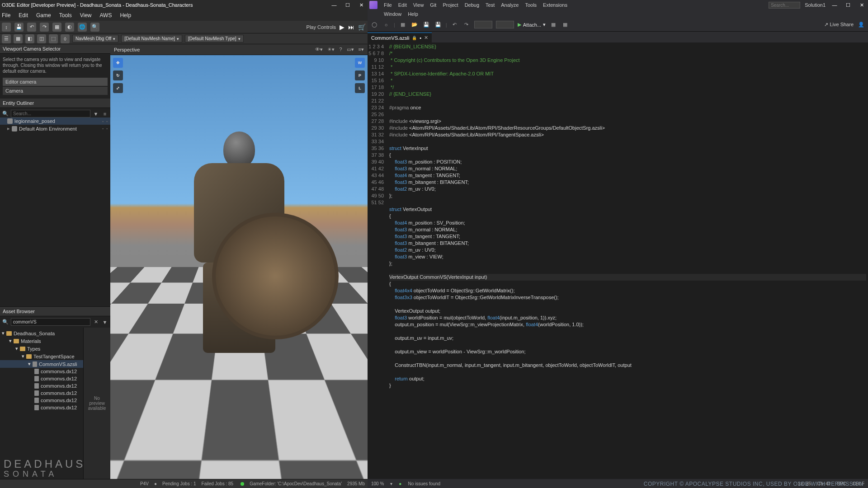 This screenshot has height=488, width=868. What do you see at coordinates (839, 24) in the screenshot?
I see `live-share-button: ↗ Live Share` at bounding box center [839, 24].